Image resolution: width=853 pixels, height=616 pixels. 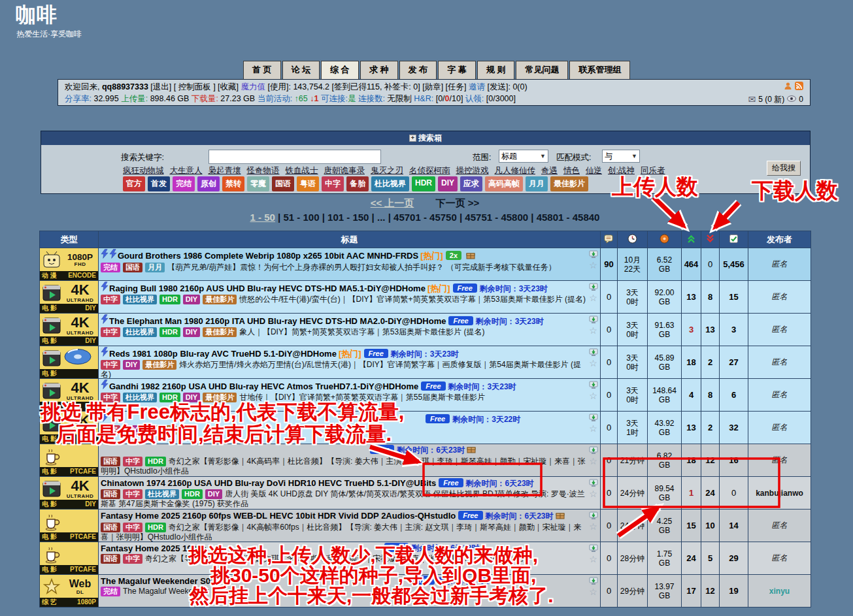 What do you see at coordinates (571, 170) in the screenshot?
I see `hot-keyword-link: 情色` at bounding box center [571, 170].